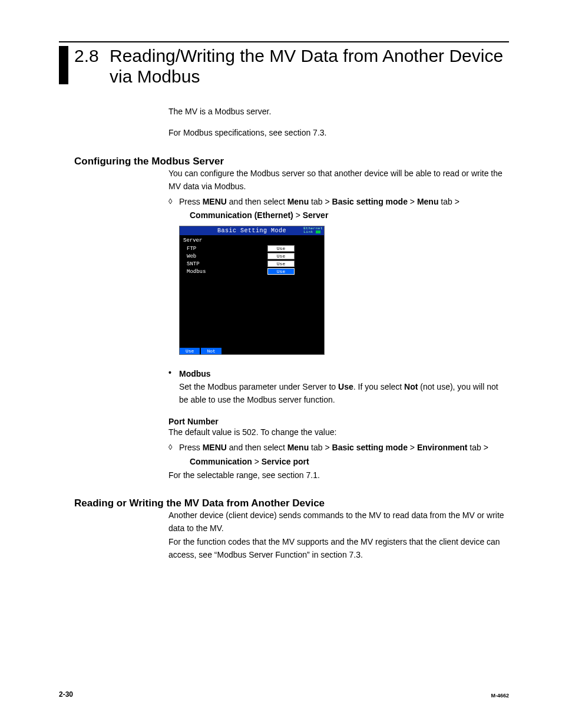 This screenshot has height=728, width=562. Describe the element at coordinates (316, 215) in the screenshot. I see `server-word: Server` at that location.